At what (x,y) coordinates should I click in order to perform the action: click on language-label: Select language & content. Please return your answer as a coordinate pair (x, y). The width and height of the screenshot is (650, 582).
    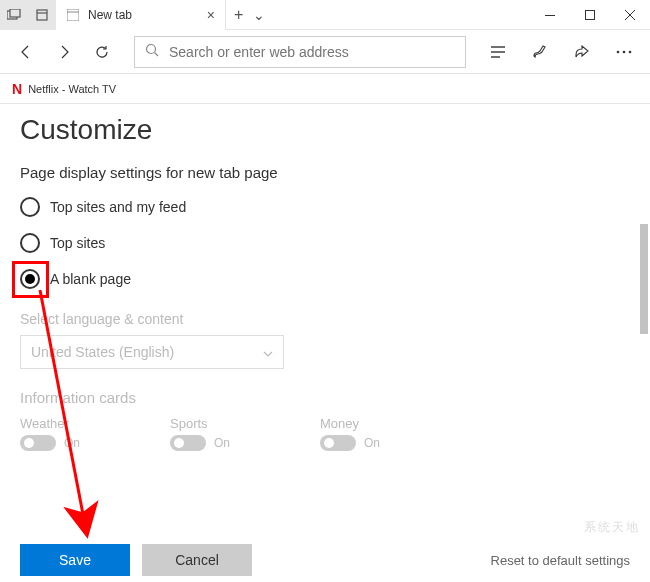
    Looking at the image, I should click on (325, 319).